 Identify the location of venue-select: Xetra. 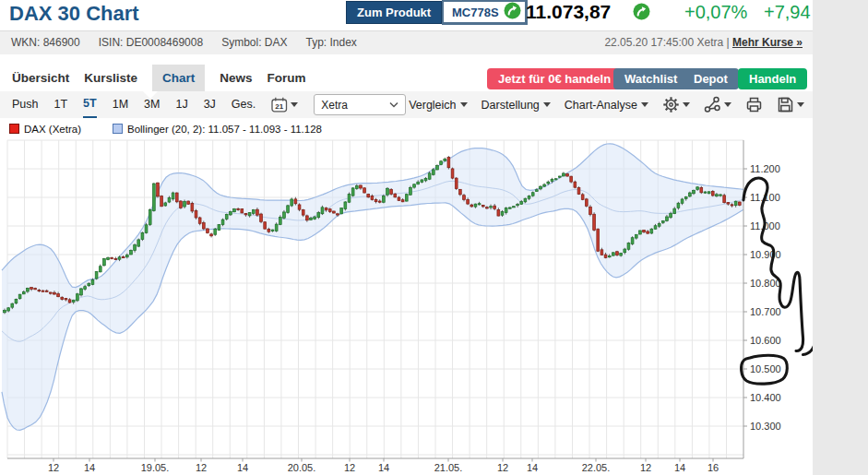
(360, 105).